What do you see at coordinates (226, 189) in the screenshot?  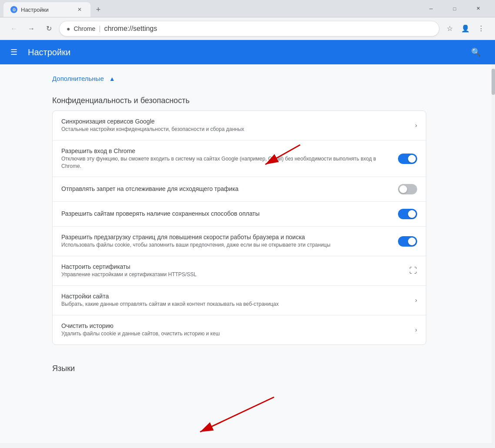 I see `dnt-content: Отправлять запрет на отслеживание для ис…` at bounding box center [226, 189].